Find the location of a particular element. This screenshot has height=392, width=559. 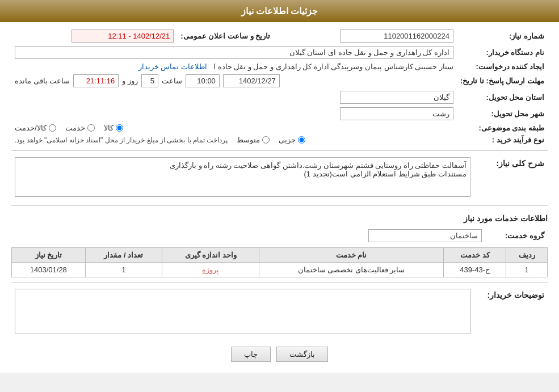

ostan-value: گیلان is located at coordinates (234, 98).